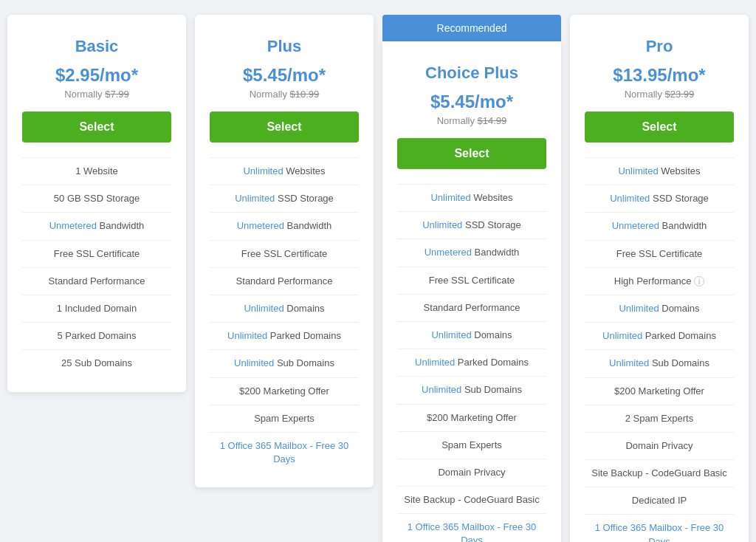  Describe the element at coordinates (284, 47) in the screenshot. I see `plan-name: Plus` at that location.